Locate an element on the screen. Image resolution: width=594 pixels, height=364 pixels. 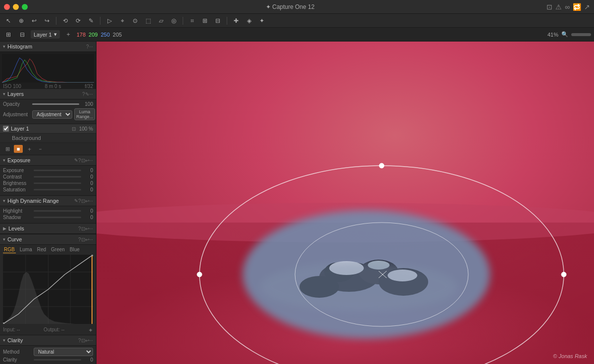
tool-erase: ⬚ is located at coordinates (148, 21).